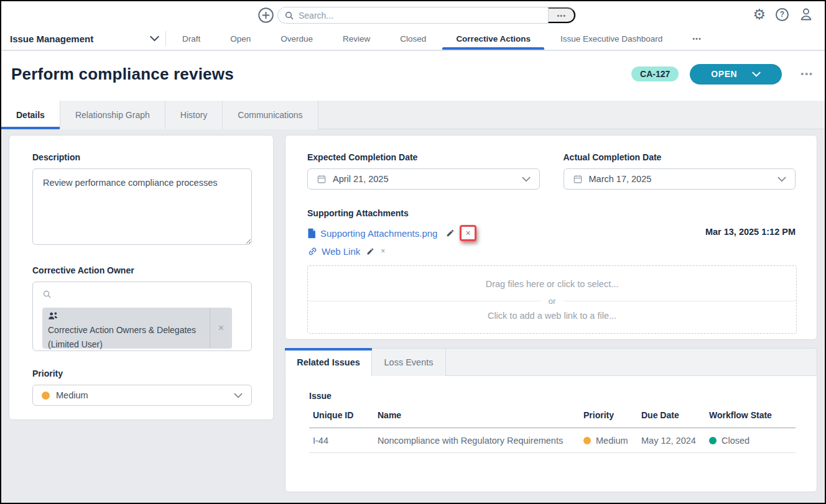  I want to click on nav-tab-issue-executive-dashboard: Issue Executive Dashboard, so click(611, 39).